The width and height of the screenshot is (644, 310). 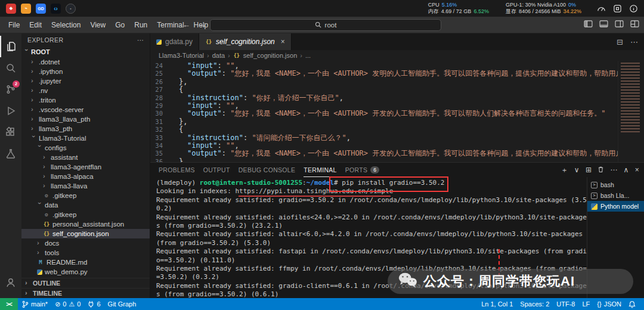 What do you see at coordinates (120, 25) in the screenshot?
I see `menu-go: Go` at bounding box center [120, 25].